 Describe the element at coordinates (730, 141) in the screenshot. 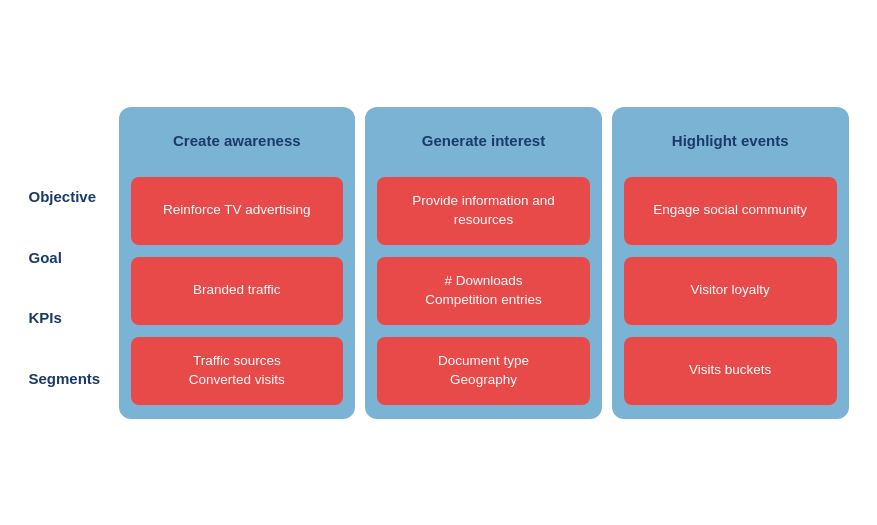

I see `column-header-highlight-events: Highlight events` at that location.